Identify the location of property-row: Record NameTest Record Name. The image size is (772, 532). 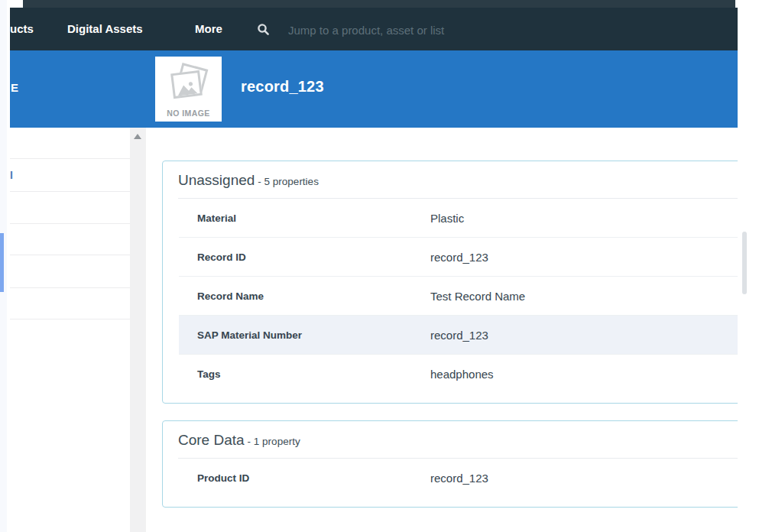
(459, 297).